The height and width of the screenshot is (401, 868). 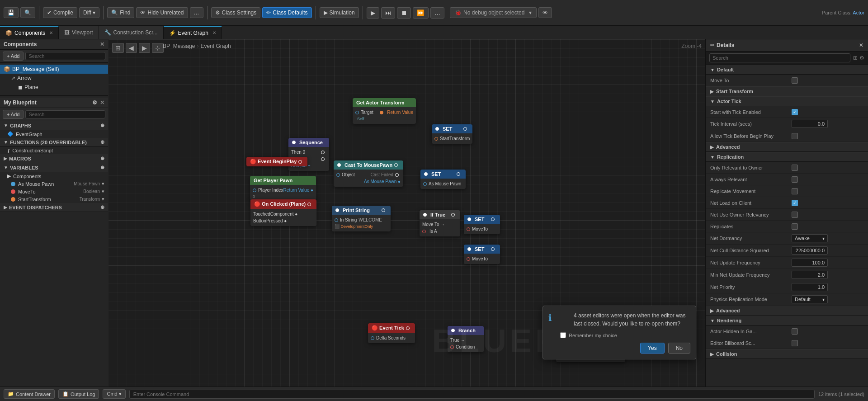 I want to click on section-advanced-1: ▶ Advanced, so click(x=787, y=147).